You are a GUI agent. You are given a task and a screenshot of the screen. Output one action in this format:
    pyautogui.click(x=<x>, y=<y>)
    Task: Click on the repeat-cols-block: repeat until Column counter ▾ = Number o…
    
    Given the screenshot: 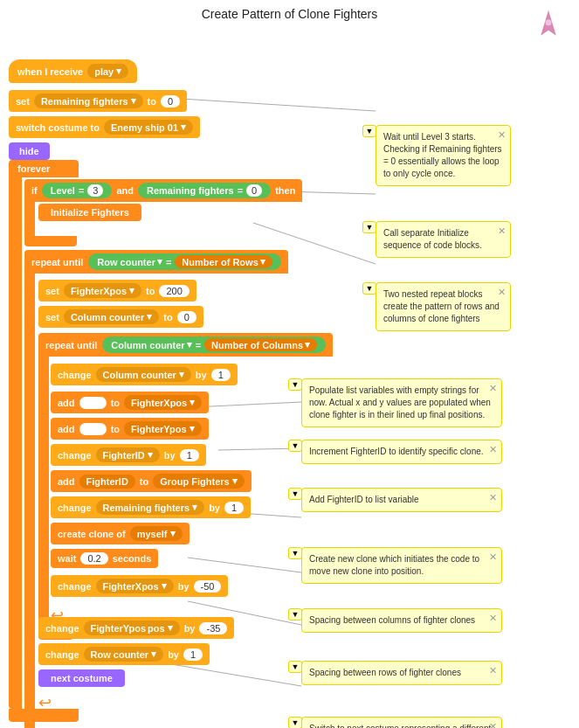 What is the action you would take?
    pyautogui.click(x=185, y=344)
    